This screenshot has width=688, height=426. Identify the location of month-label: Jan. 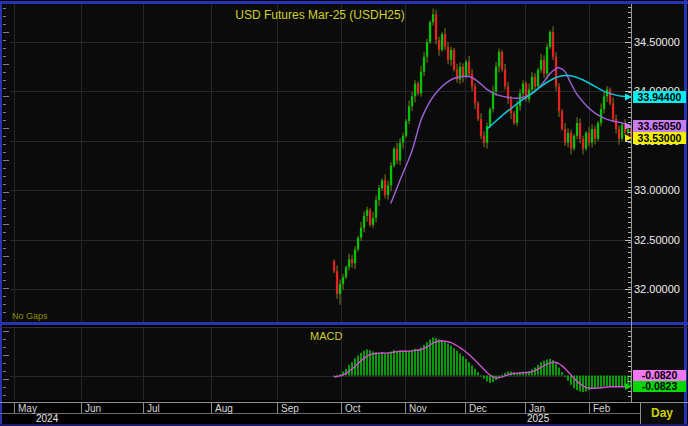
(537, 408).